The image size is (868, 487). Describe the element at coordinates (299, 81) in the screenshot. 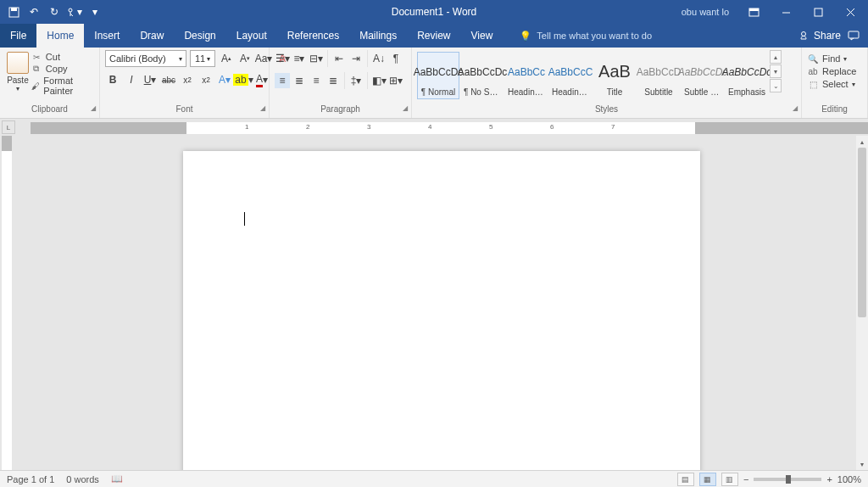

I see `align-center-button: ≣` at that location.